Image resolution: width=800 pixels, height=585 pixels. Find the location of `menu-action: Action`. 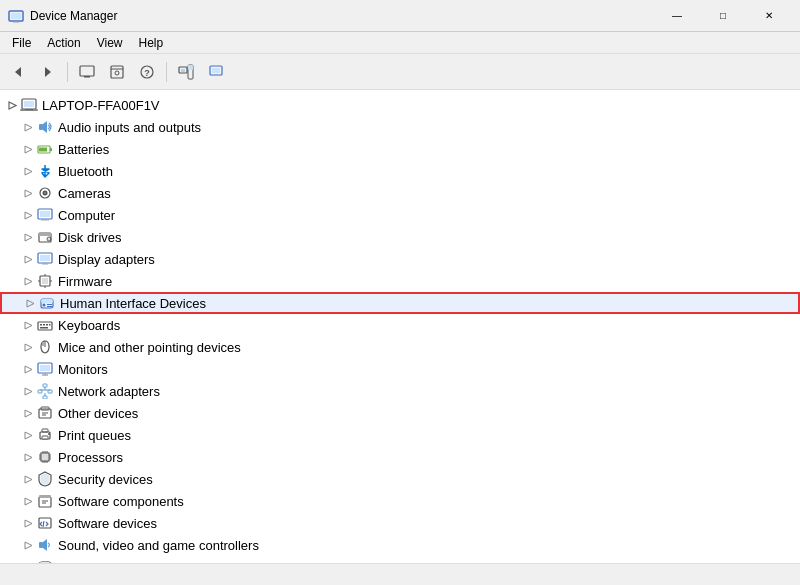

menu-action: Action is located at coordinates (64, 43).